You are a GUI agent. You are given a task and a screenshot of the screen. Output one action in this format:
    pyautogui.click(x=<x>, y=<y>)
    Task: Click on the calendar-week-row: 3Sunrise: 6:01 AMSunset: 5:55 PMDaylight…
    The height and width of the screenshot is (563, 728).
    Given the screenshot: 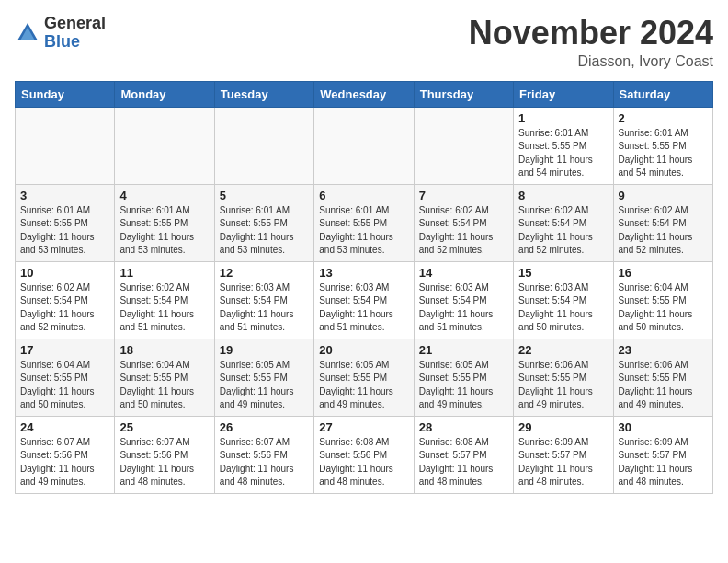 What is the action you would take?
    pyautogui.click(x=364, y=223)
    